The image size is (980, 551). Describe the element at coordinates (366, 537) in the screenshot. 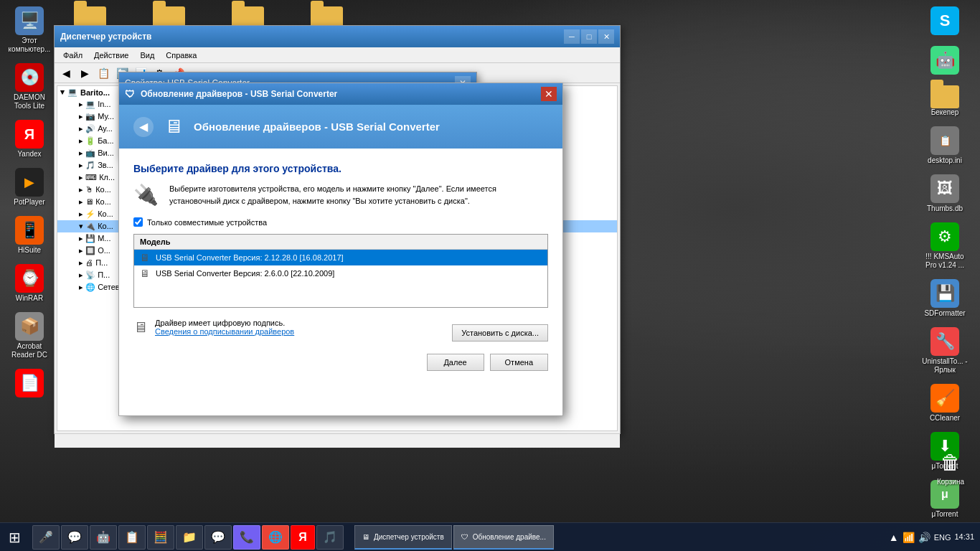

I see `taskbar-dm-icon: 🖥` at that location.